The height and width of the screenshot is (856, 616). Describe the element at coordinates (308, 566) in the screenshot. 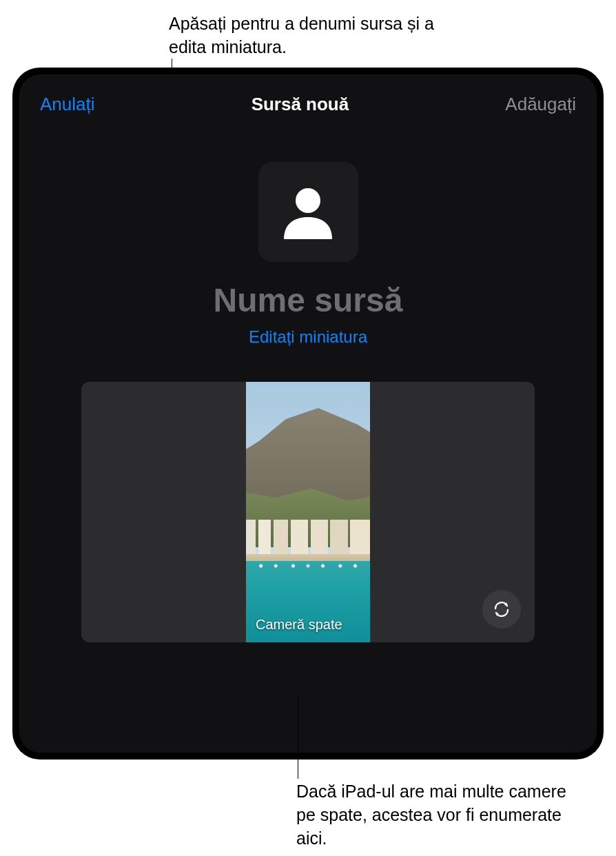

I see `preview-boats` at that location.